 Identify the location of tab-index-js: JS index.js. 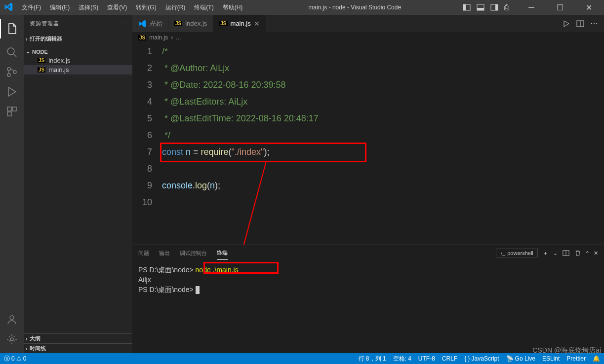
(191, 24).